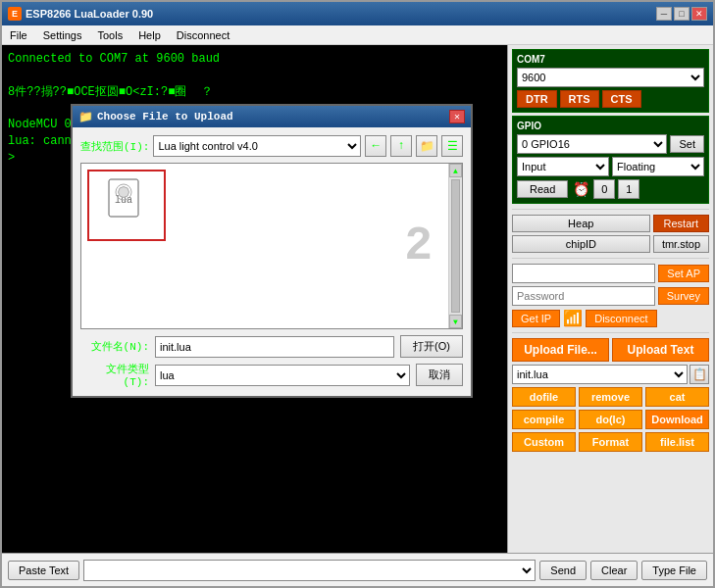  I want to click on baud-row: 9600, so click(610, 77).